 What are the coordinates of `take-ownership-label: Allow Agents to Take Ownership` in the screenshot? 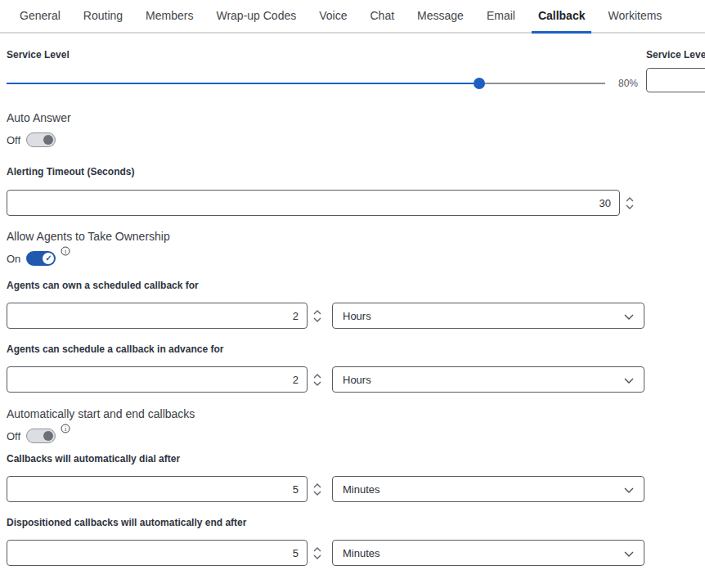 It's located at (352, 237).